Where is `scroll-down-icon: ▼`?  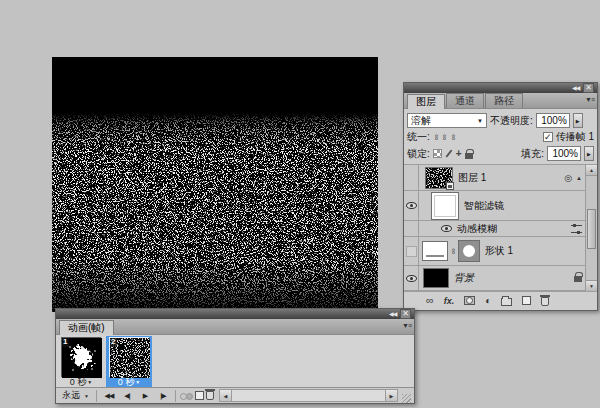
scroll-down-icon: ▼ is located at coordinates (592, 286).